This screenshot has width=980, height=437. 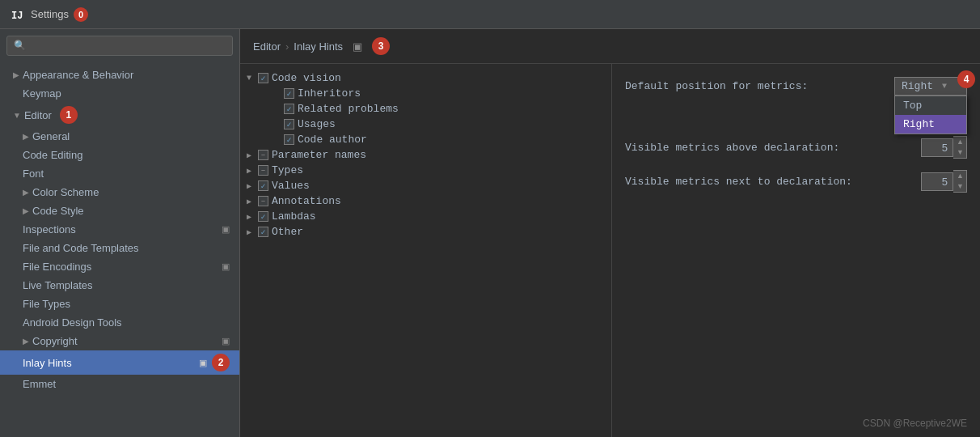 I want to click on tree-label: Code vision, so click(x=306, y=78).